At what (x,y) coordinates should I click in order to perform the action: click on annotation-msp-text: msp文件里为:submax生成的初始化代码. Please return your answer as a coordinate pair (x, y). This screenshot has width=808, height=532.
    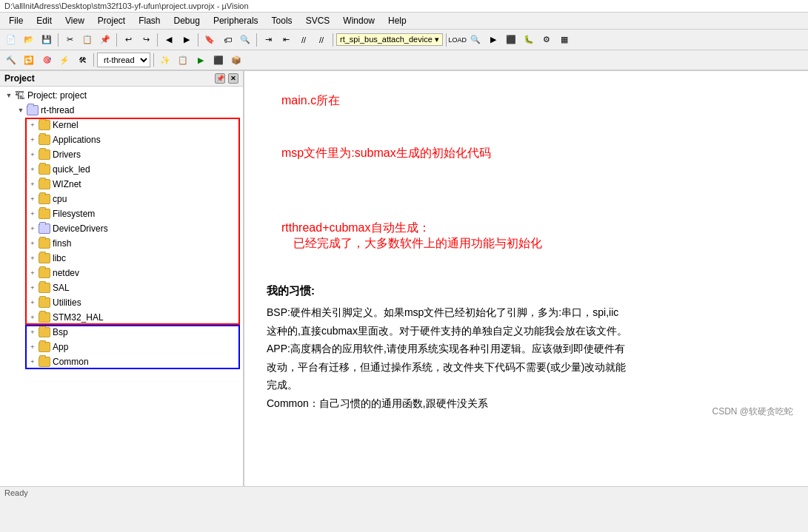
    Looking at the image, I should click on (387, 152).